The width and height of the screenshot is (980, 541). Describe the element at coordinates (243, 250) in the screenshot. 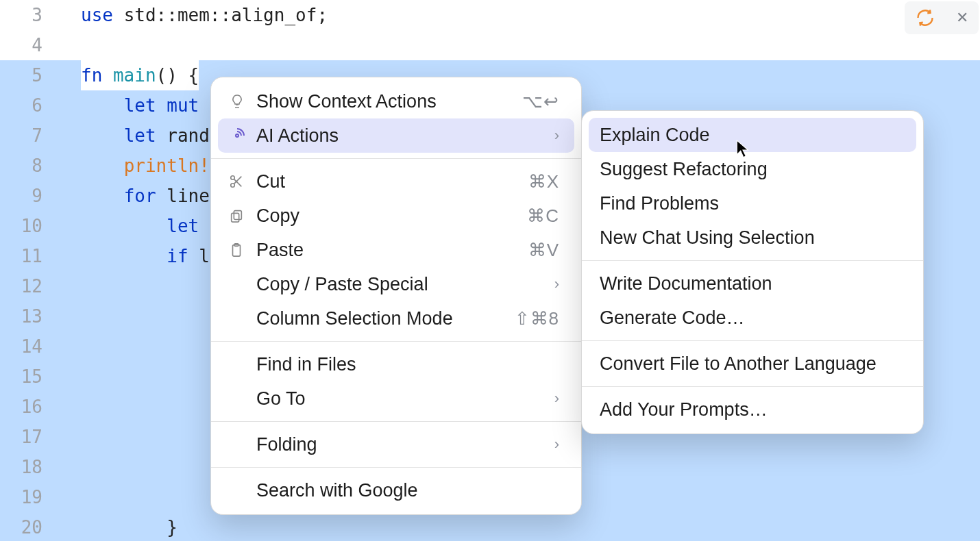

I see `clipboard-paste-icon` at that location.